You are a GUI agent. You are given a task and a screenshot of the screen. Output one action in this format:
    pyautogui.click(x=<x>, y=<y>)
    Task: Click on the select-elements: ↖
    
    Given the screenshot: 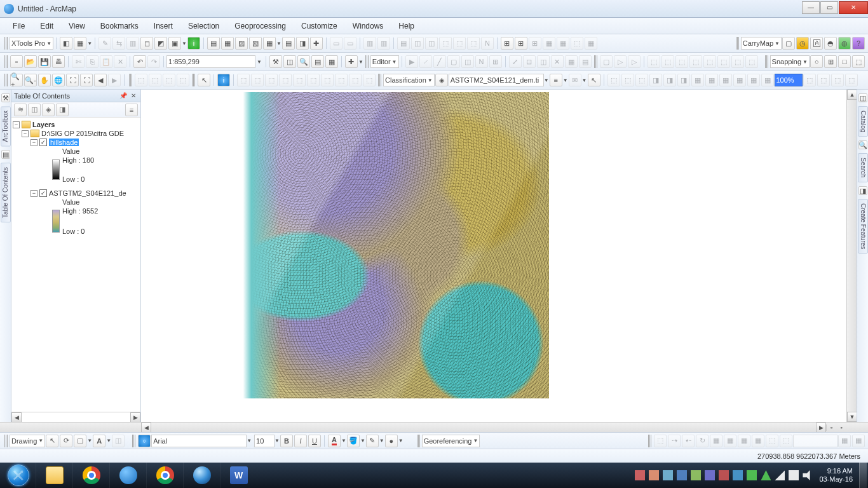 What is the action you would take?
    pyautogui.click(x=204, y=80)
    